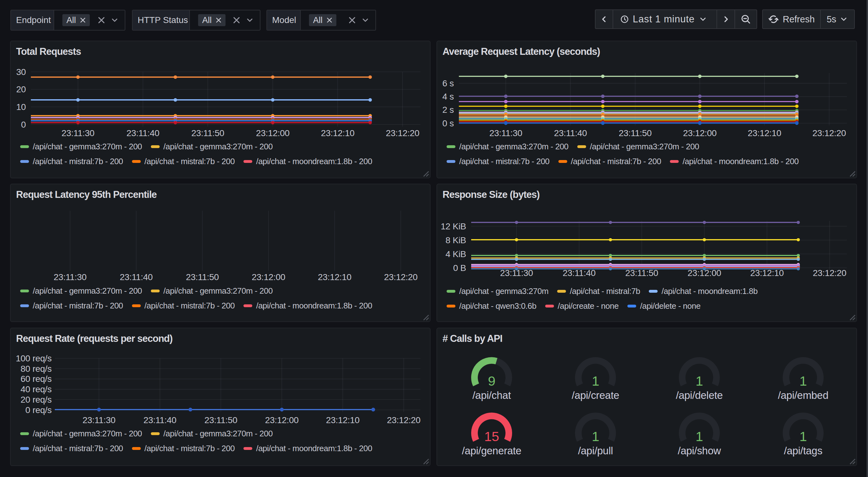  Describe the element at coordinates (39, 410) in the screenshot. I see `svg-text: 0 req/s` at that location.